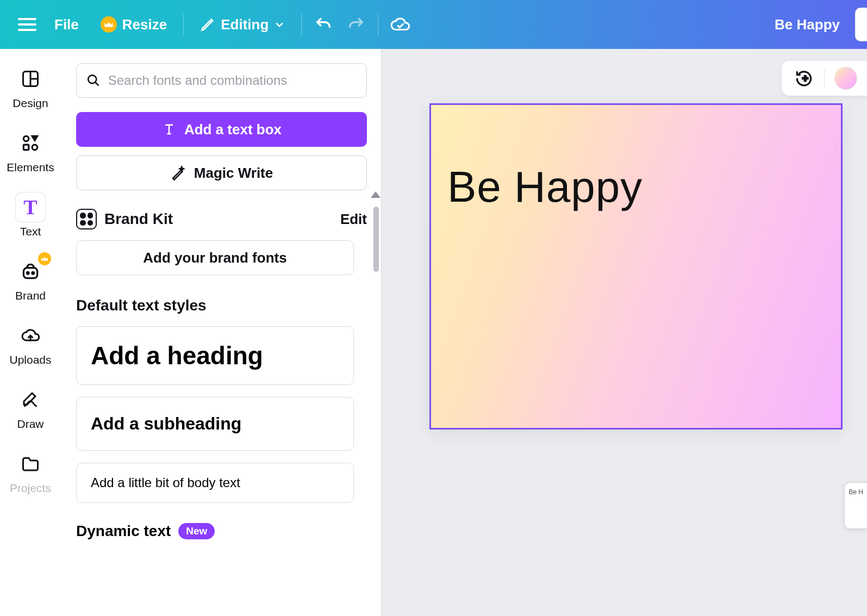 The height and width of the screenshot is (616, 867). What do you see at coordinates (215, 356) in the screenshot?
I see `add-heading-card: Add a heading` at bounding box center [215, 356].